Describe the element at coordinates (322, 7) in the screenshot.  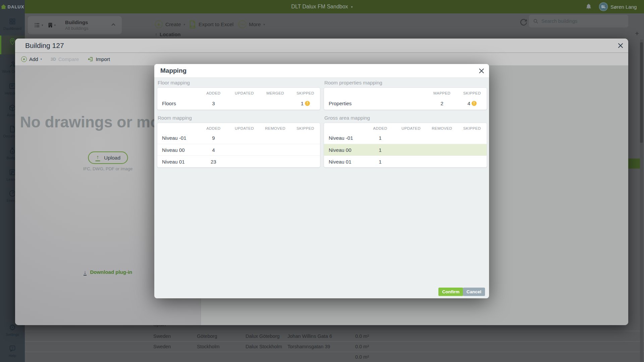
I see `workspace-switcher: DLT Dalux FM Sandbox ▾` at that location.